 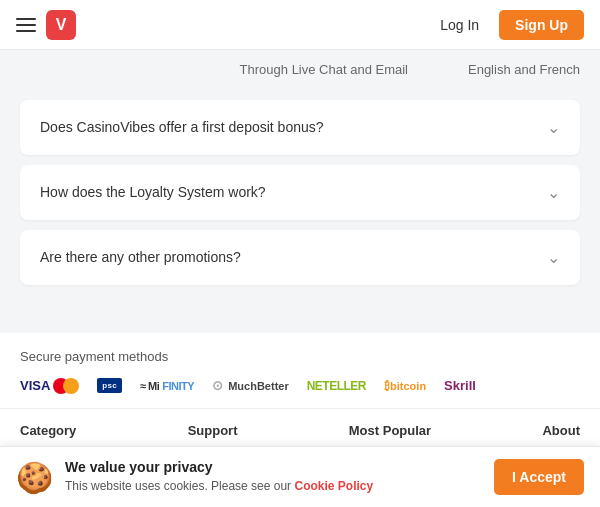 I want to click on spacer, so click(x=300, y=319).